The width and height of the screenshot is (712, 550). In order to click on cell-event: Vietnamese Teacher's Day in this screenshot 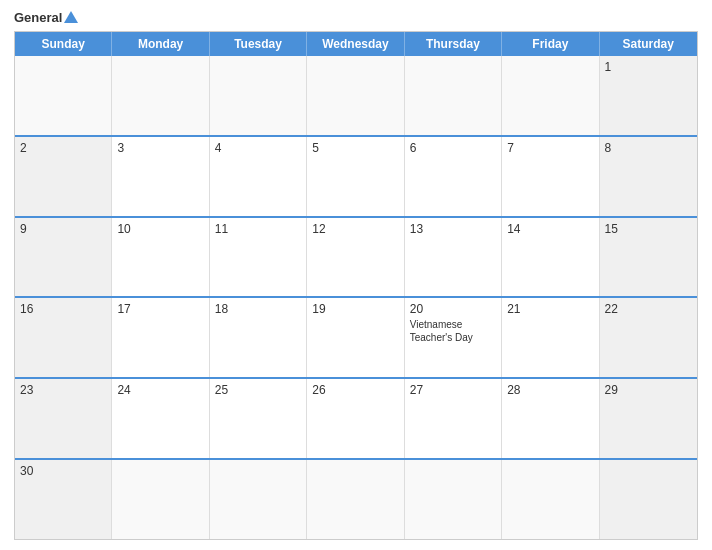, I will do `click(453, 331)`.